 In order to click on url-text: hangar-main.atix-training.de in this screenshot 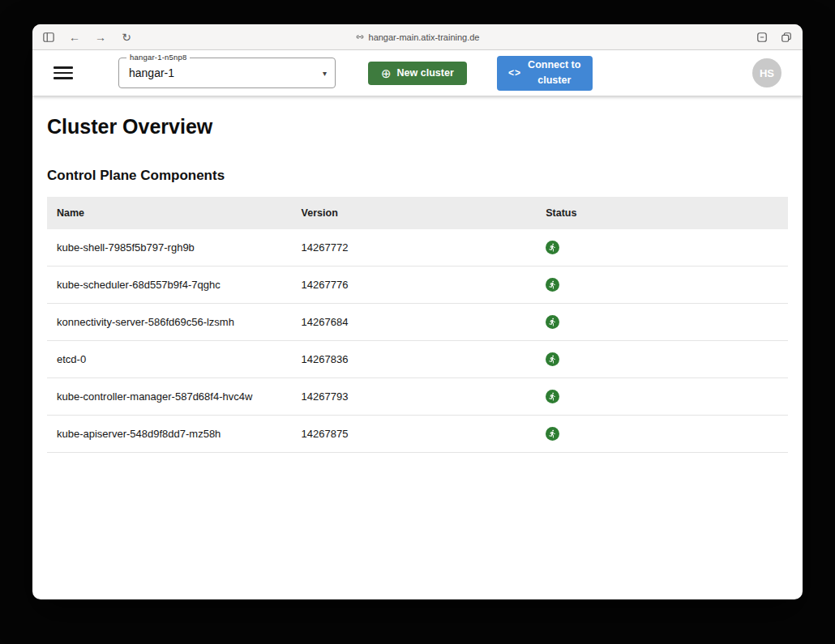, I will do `click(425, 37)`.